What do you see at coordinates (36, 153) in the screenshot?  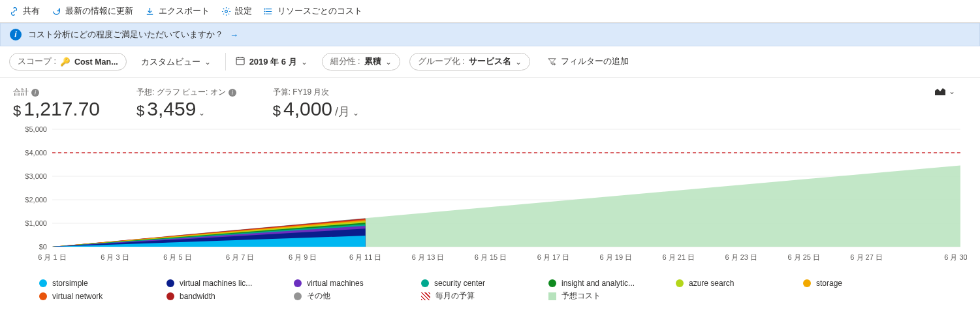 I see `svg-text: $4,000` at bounding box center [36, 153].